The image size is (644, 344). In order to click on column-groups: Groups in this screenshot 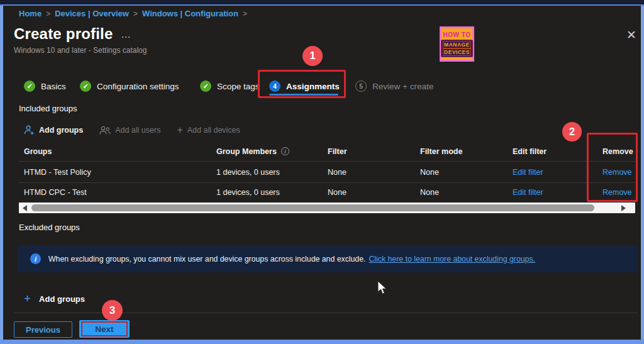, I will do `click(38, 152)`.